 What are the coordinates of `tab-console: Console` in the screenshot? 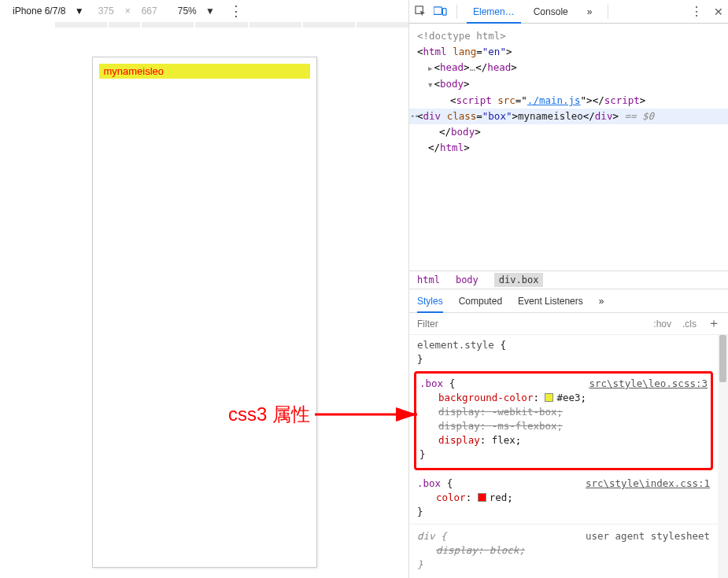 It's located at (551, 12).